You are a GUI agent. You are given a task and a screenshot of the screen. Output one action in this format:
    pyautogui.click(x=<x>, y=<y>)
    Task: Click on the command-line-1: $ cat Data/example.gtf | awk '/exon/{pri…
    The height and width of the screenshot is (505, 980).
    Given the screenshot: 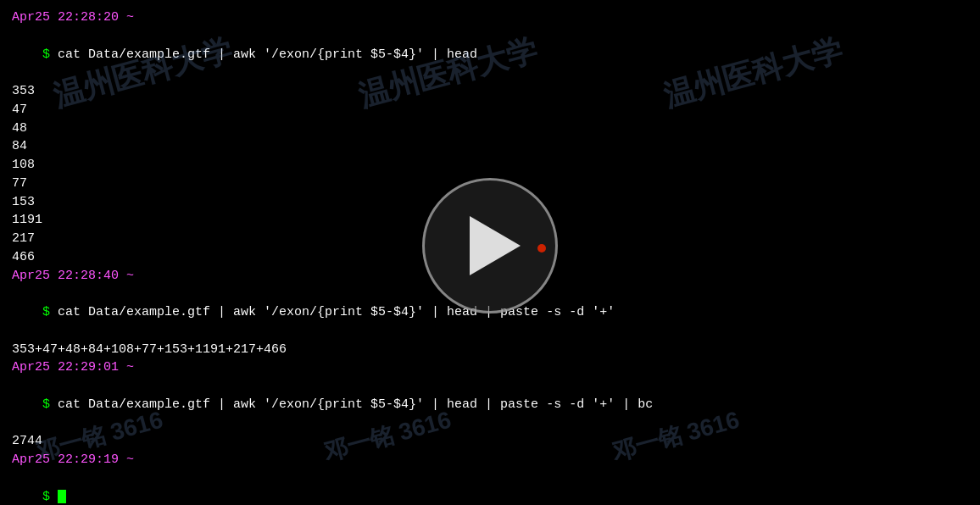 What is the action you would take?
    pyautogui.click(x=490, y=54)
    